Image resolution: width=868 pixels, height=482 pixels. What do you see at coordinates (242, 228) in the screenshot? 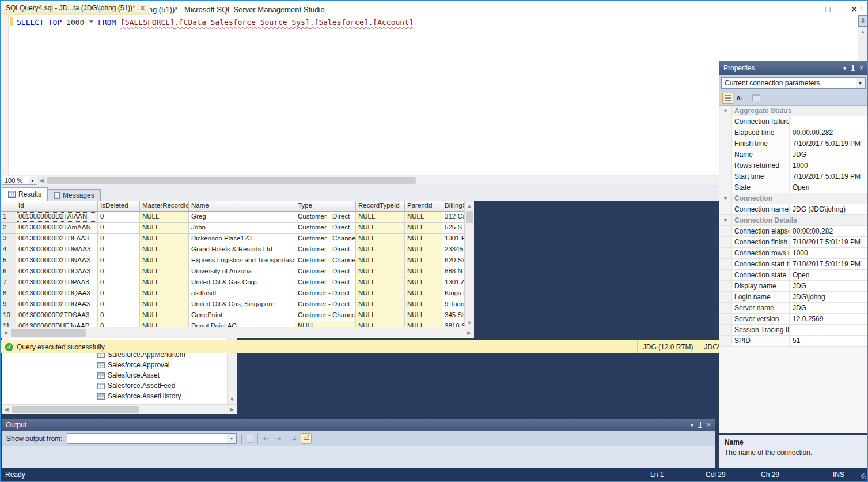
I see `grid-cell: John` at bounding box center [242, 228].